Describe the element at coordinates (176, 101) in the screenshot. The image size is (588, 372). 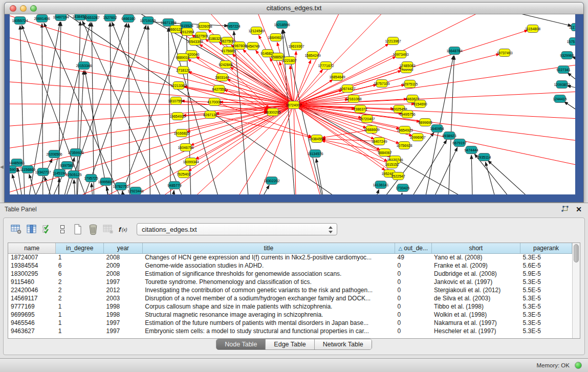
I see `graph-node: 18107554` at that location.